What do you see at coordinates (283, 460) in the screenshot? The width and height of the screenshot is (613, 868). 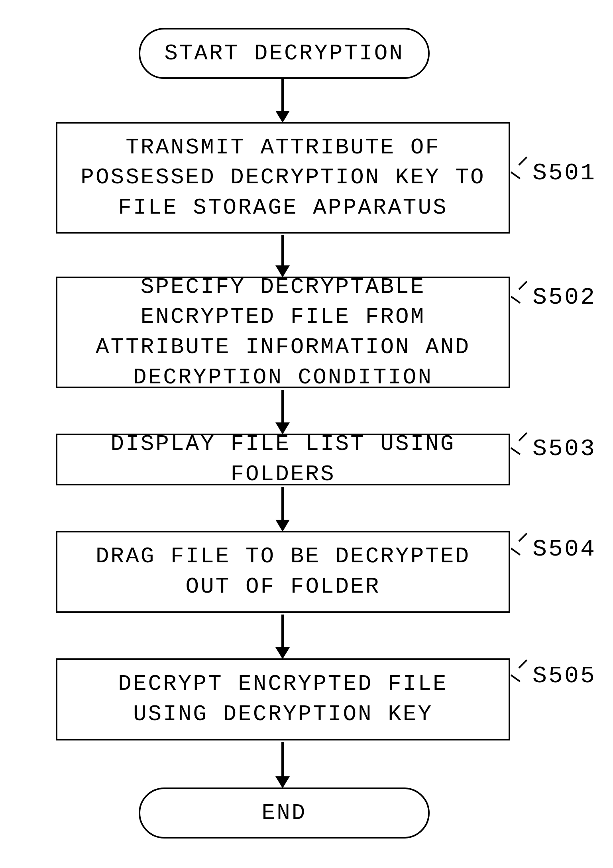 I see `process-s503: DISPLAY FILE LIST USING FOLDERS` at bounding box center [283, 460].